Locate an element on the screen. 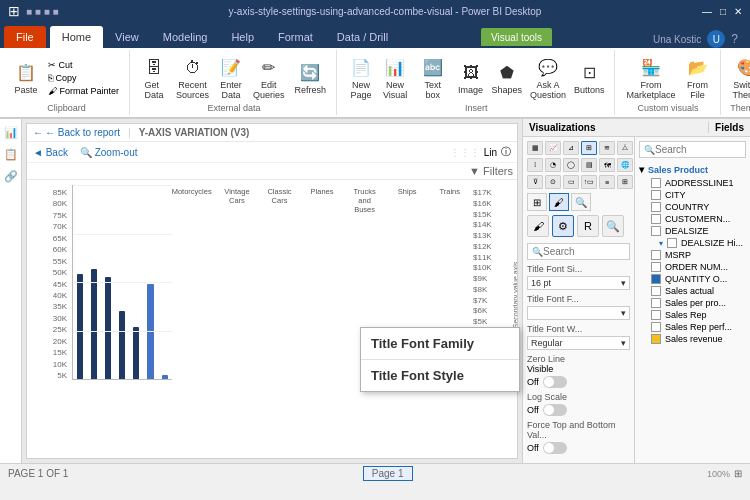  viz-icon-donut: ◯ is located at coordinates (571, 165).